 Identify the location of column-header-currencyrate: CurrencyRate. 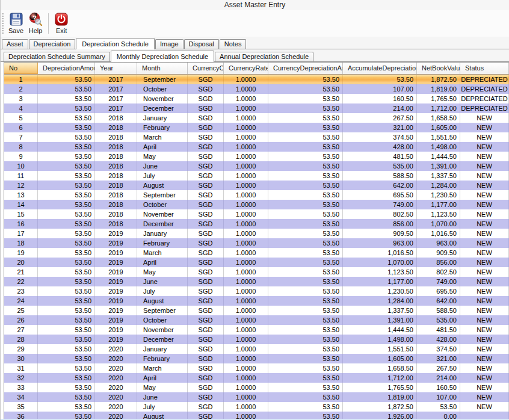
(246, 69).